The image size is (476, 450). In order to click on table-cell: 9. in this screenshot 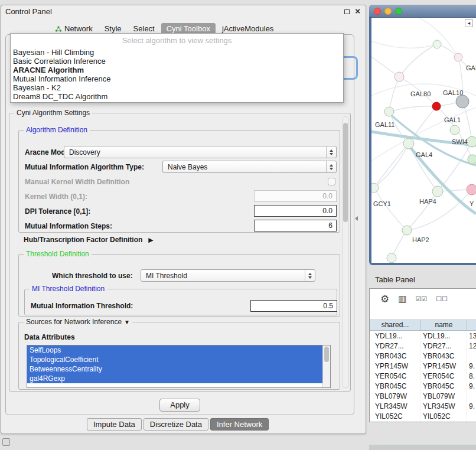, I will do `click(471, 366)`.